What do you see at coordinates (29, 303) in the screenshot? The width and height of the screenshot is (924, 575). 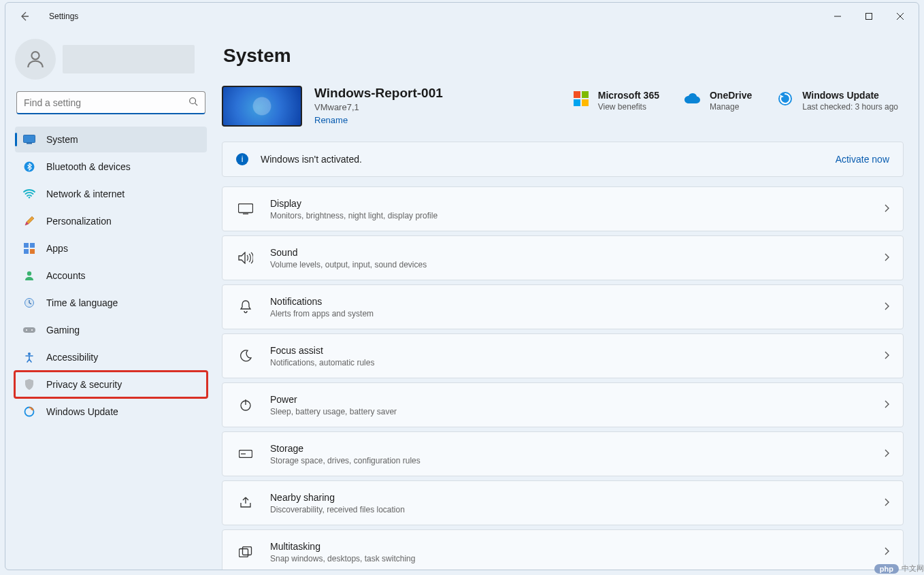 I see `clock-globe-icon` at bounding box center [29, 303].